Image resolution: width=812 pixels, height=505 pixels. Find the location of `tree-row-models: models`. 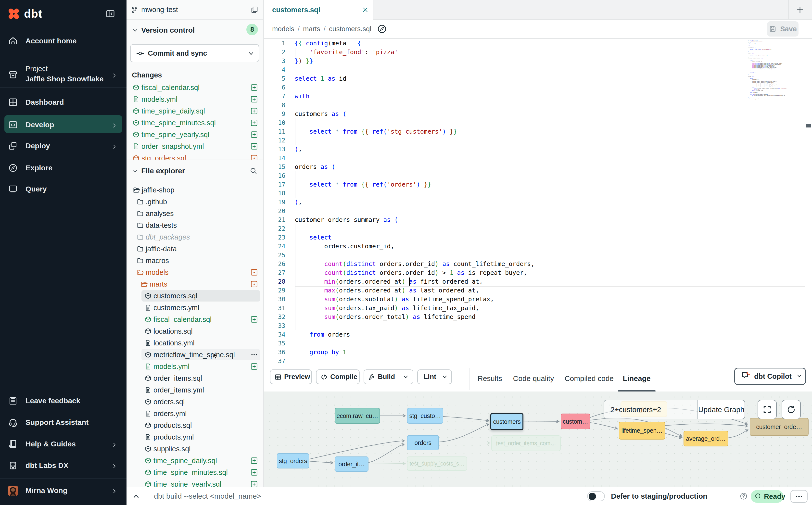

tree-row-models: models is located at coordinates (195, 273).